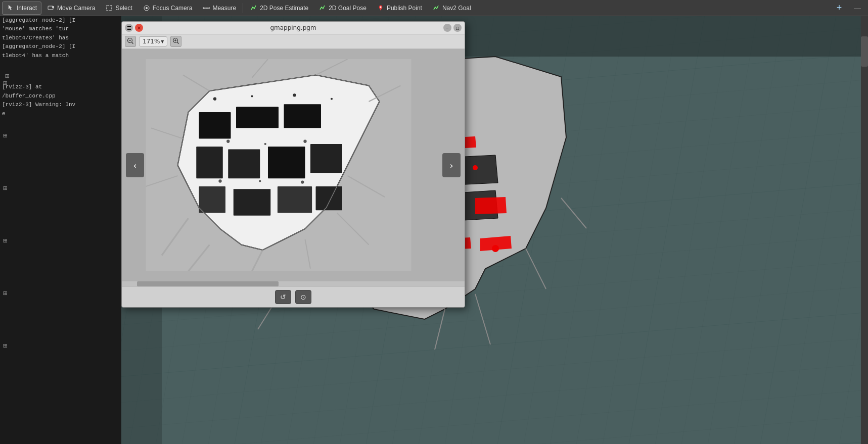  What do you see at coordinates (457, 8) in the screenshot?
I see `nav2-goal-label: Nav2 Goal` at bounding box center [457, 8].